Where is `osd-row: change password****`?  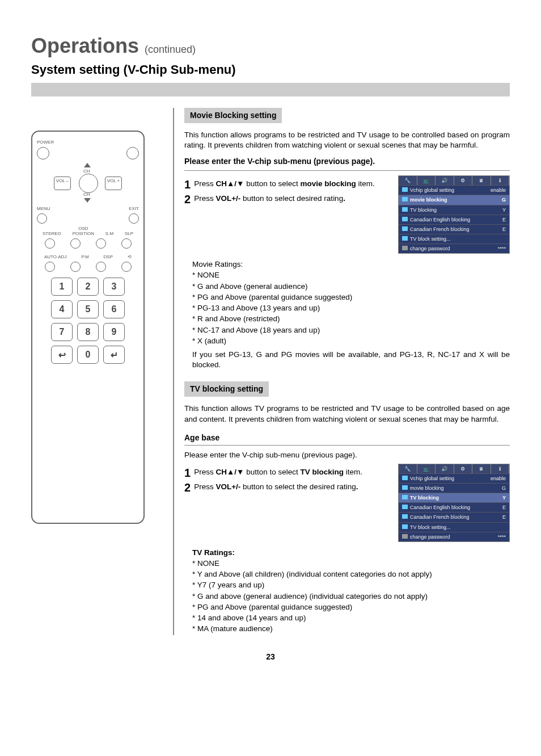
osd-row: change password**** is located at coordinates (454, 249).